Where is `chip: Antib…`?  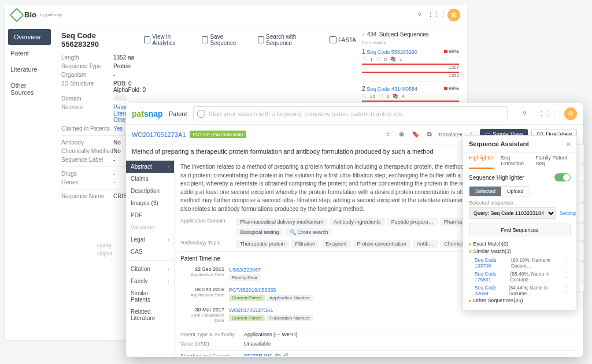
chip: Antib… is located at coordinates (426, 244).